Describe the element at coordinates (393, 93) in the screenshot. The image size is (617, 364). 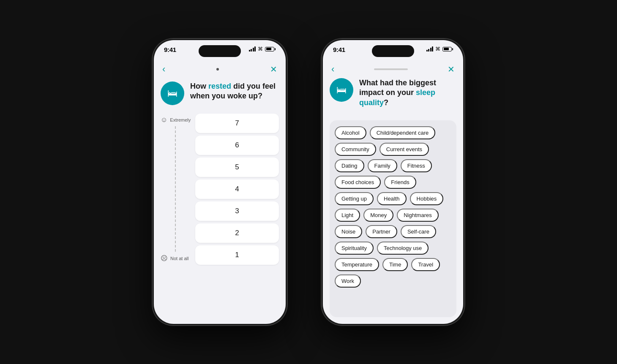
I see `question-header-2: 🛏 What had the biggest impact on your sl…` at that location.